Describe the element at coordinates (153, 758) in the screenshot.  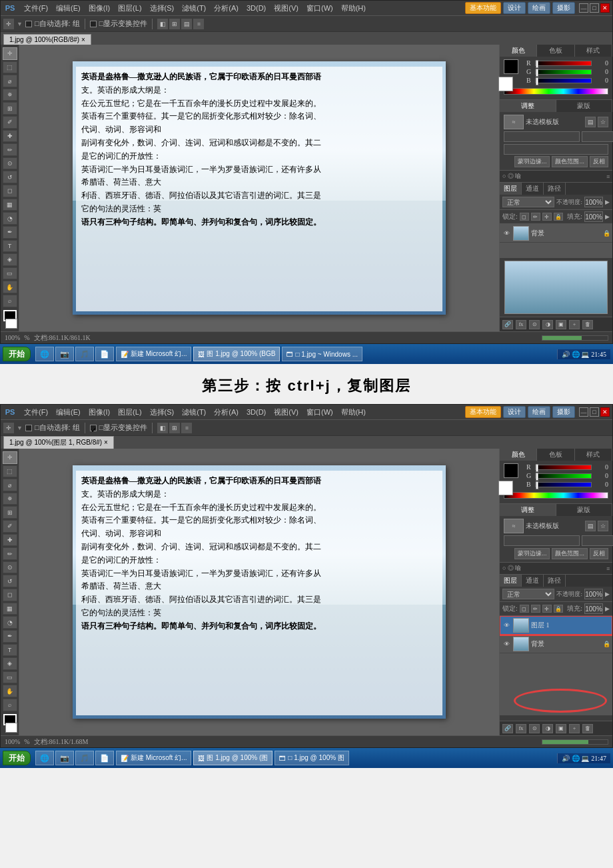
I see `taskbar2-word: 📝 新建 Microsoft 幻...` at that location.